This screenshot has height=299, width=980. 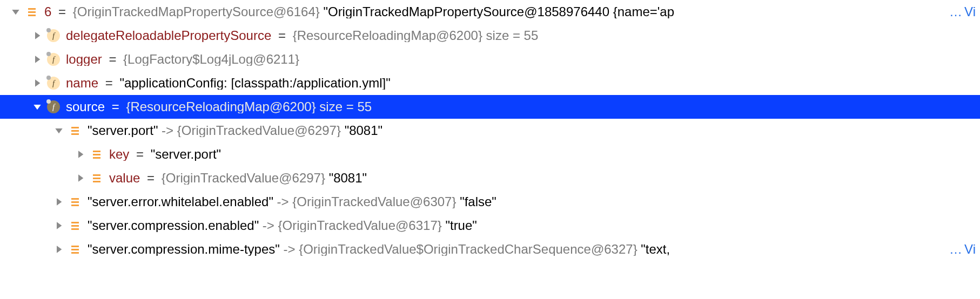 What do you see at coordinates (490, 178) in the screenshot?
I see `tree-row: value = {OriginTrackedValue@6297} "8081"` at bounding box center [490, 178].